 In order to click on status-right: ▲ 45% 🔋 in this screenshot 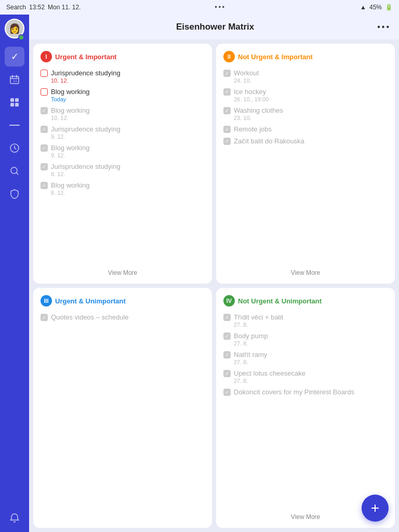, I will do `click(376, 7)`.